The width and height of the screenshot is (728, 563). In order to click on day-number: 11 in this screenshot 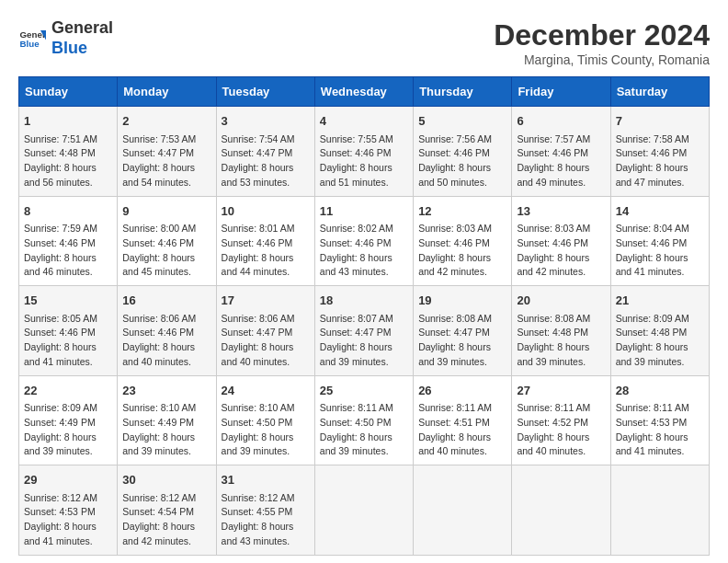, I will do `click(364, 212)`.